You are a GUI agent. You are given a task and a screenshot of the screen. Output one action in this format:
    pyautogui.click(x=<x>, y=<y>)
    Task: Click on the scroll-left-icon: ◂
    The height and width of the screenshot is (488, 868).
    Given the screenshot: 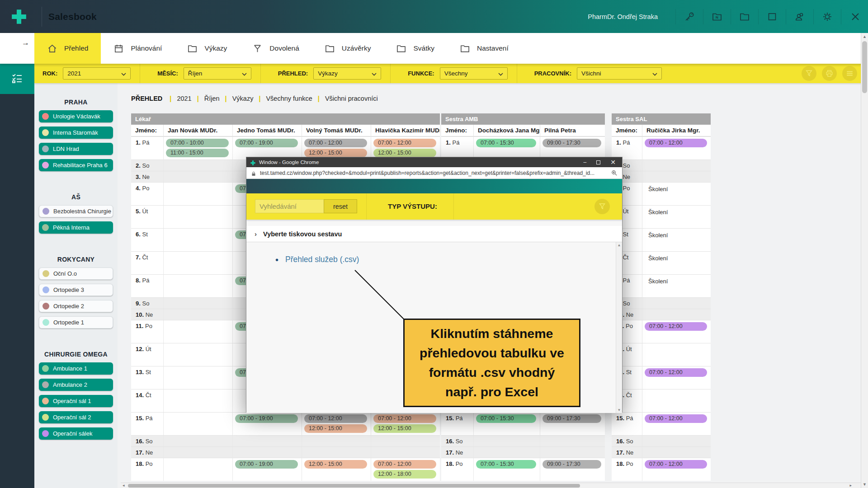 What is the action you would take?
    pyautogui.click(x=124, y=485)
    